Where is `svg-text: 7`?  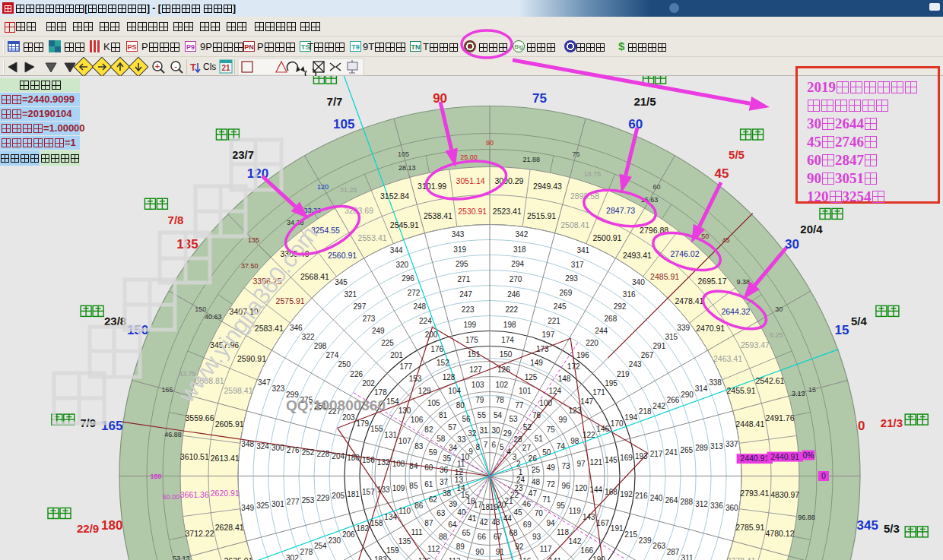 svg-text: 7 is located at coordinates (486, 445).